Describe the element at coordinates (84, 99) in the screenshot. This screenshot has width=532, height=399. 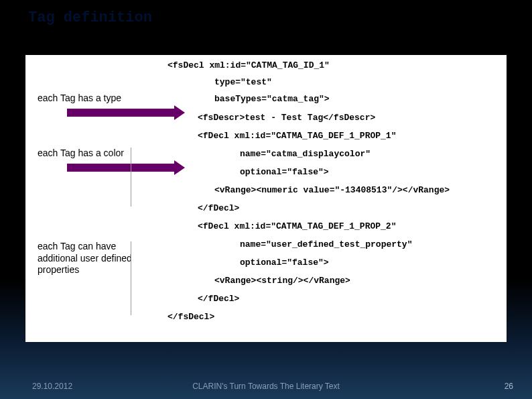
I see `annotation-type: each Tag has a type` at that location.